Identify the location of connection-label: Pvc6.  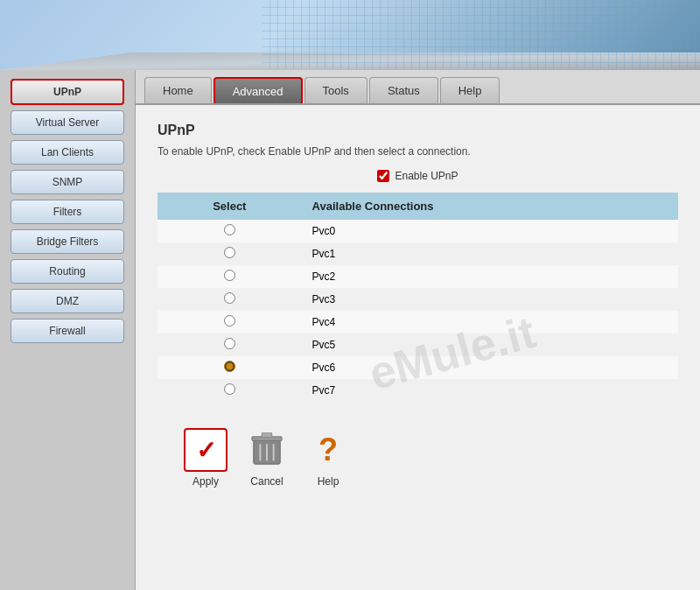
(490, 368).